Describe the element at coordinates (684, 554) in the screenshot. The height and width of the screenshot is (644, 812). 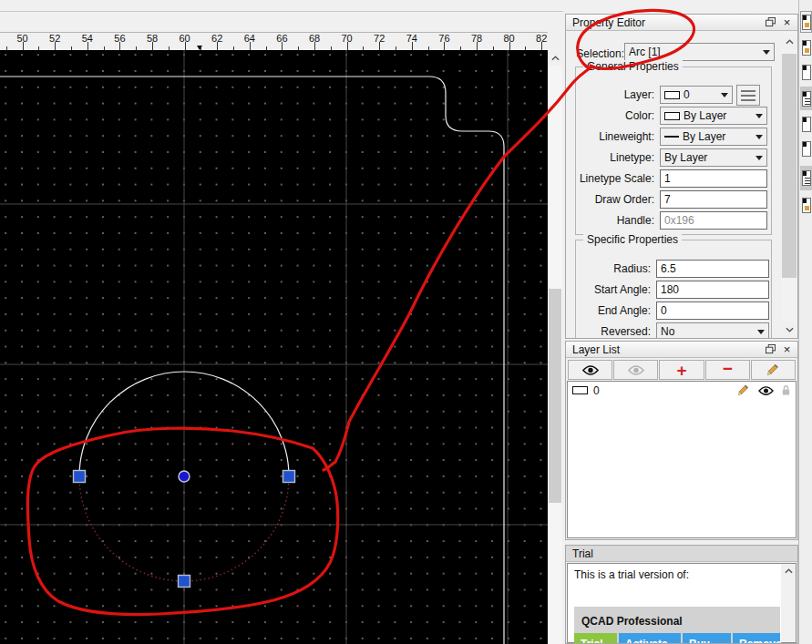
I see `trial-title: Trial` at that location.